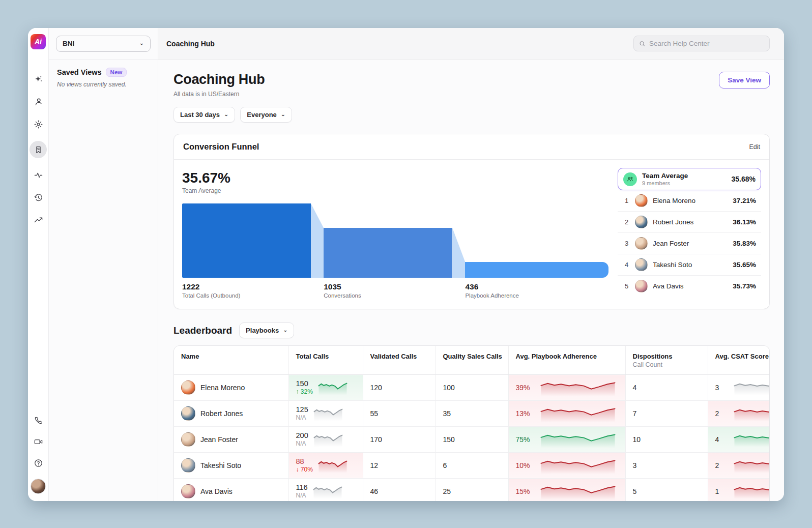  Describe the element at coordinates (117, 72) in the screenshot. I see `new-badge: New` at that location.